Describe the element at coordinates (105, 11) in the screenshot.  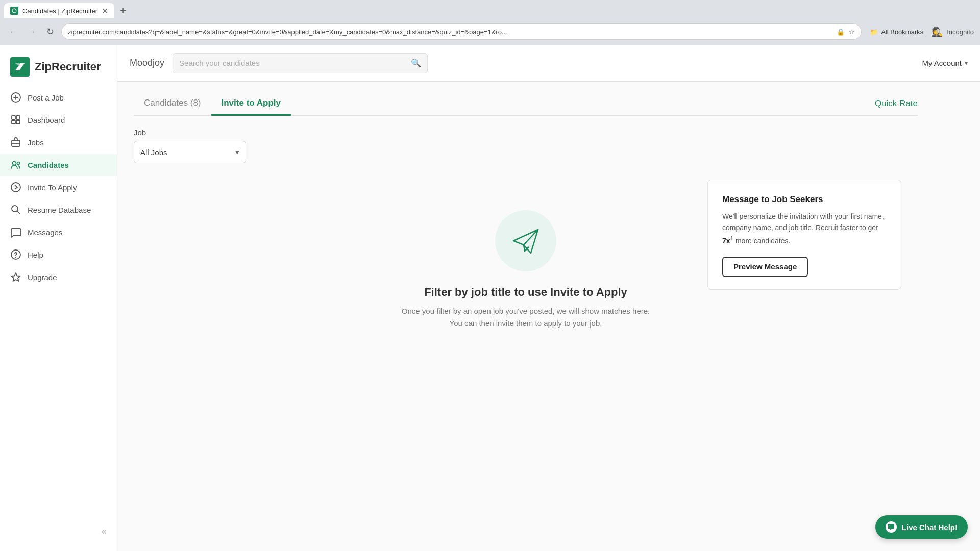
I see `tab-close-button: ✕` at that location.